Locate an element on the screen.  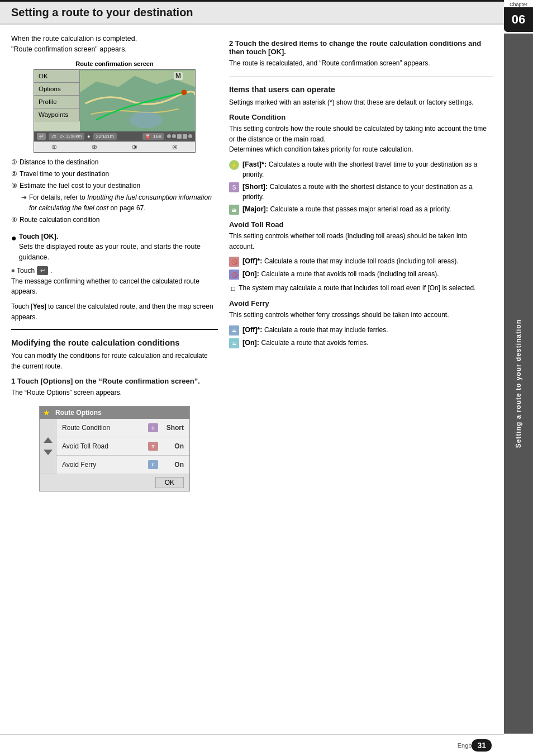
ferry-on-label: [On]: is located at coordinates (251, 343).